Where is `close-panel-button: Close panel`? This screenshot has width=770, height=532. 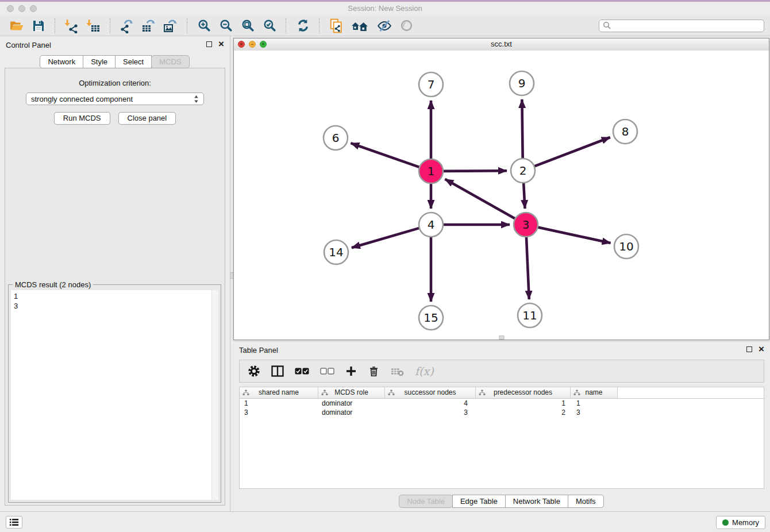 close-panel-button: Close panel is located at coordinates (147, 118).